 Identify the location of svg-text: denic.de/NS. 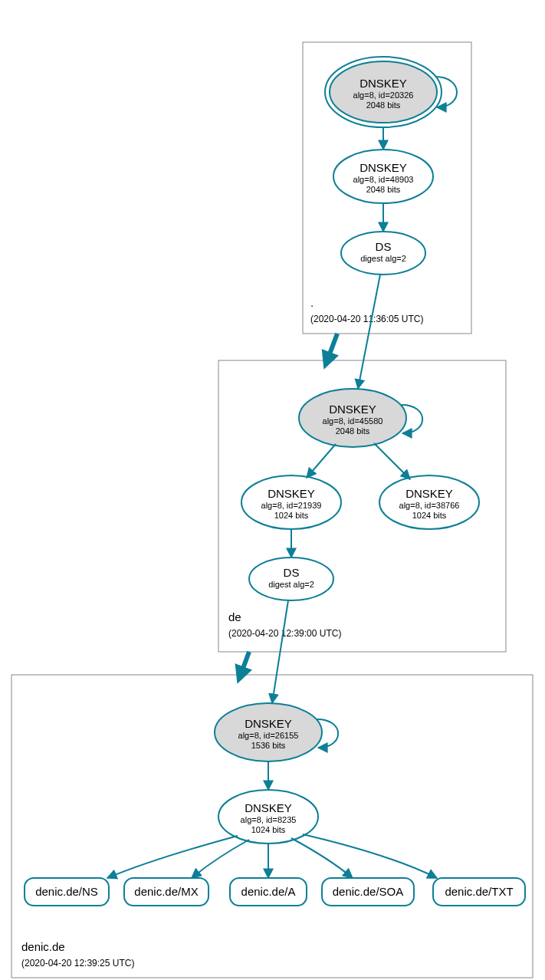
(67, 891).